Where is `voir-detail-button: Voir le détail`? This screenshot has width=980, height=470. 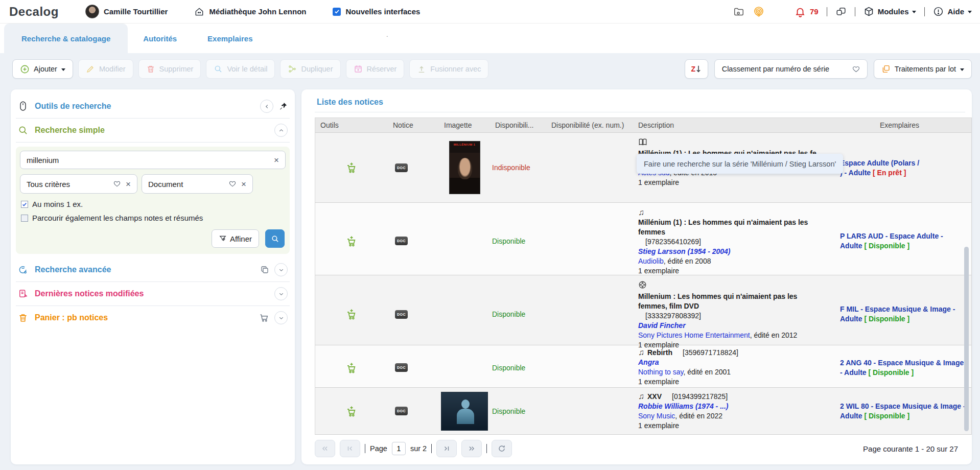
voir-detail-button: Voir le détail is located at coordinates (240, 69).